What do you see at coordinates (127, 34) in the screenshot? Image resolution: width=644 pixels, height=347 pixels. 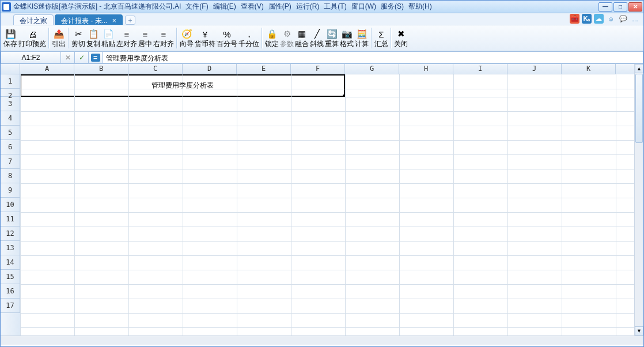 I see `左对齐-icon: ≡` at bounding box center [127, 34].